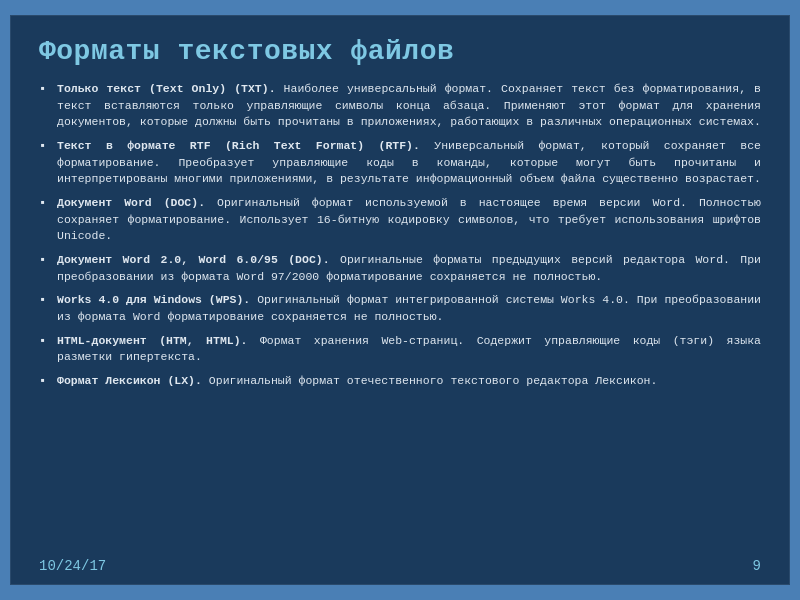 This screenshot has width=800, height=600. What do you see at coordinates (400, 52) in the screenshot?
I see `slide-title: Форматы текстовых файлов` at bounding box center [400, 52].